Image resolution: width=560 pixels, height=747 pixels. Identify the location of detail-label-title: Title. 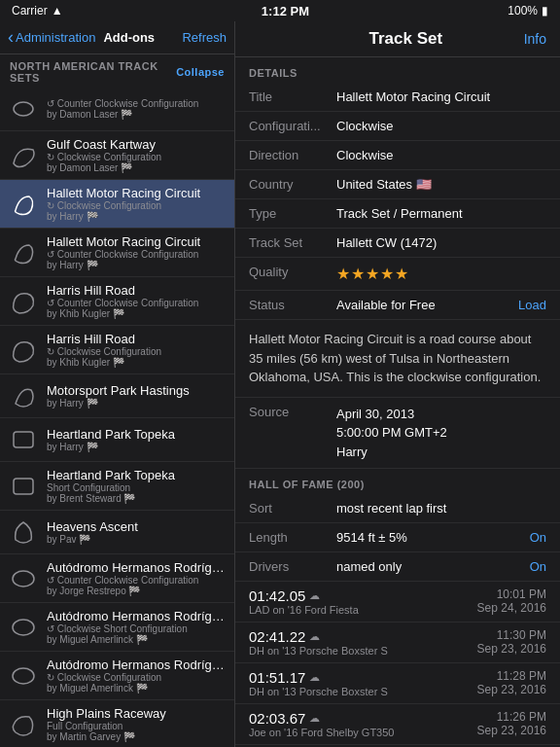
(293, 97).